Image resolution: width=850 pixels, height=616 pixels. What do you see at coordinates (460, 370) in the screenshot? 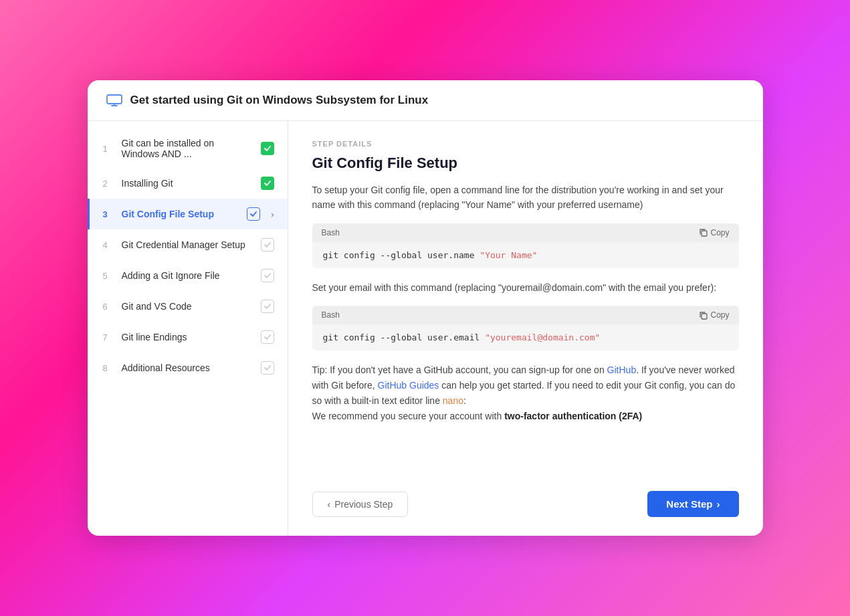
I see `tip-prefix: Tip: If you don't yet have a GitHub acco…` at bounding box center [460, 370].